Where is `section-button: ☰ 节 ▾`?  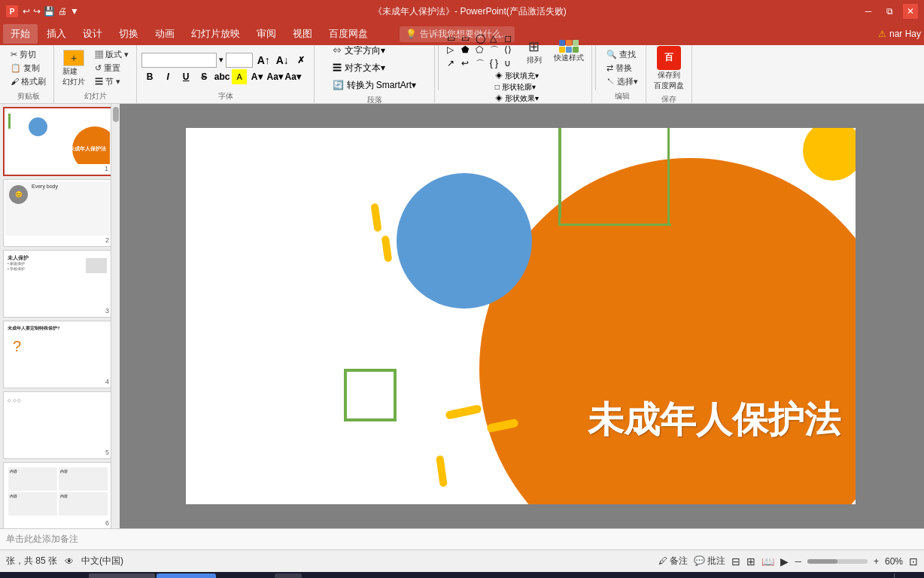
section-button: ☰ 节 ▾ is located at coordinates (111, 81).